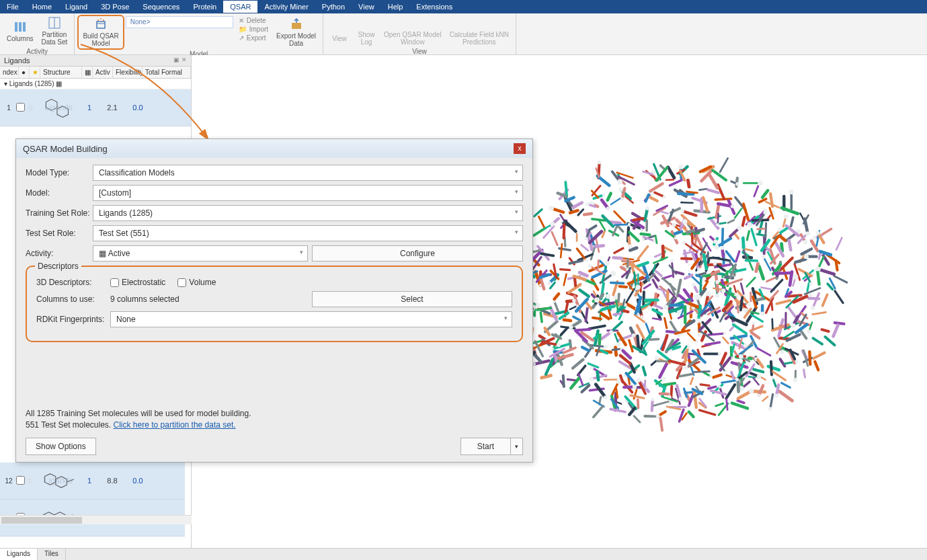 The image size is (927, 560). What do you see at coordinates (296, 32) in the screenshot?
I see `export-model-data-button: Export Model Data` at bounding box center [296, 32].